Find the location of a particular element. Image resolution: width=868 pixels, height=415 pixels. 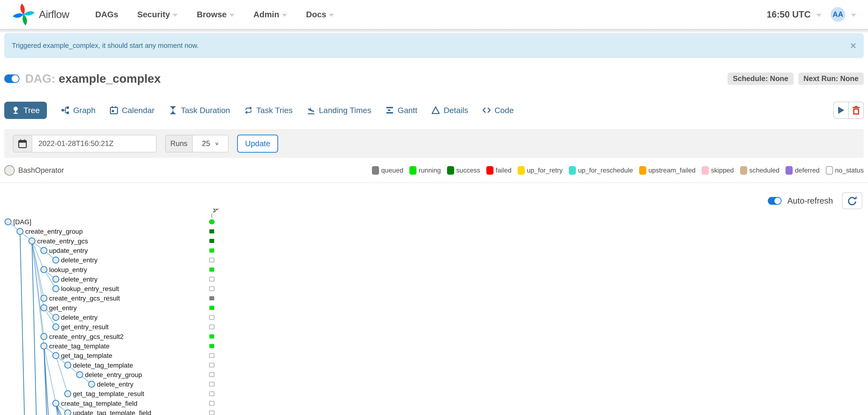

update-button: Update is located at coordinates (257, 144).